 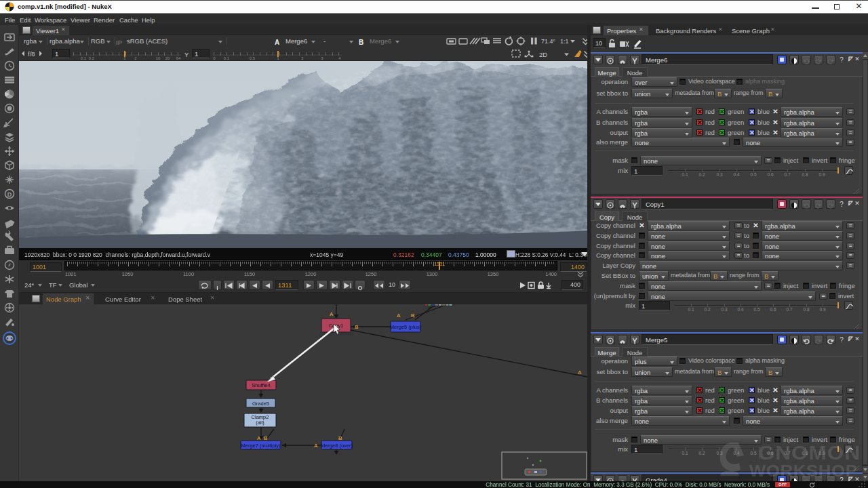 What do you see at coordinates (439, 264) in the screenshot?
I see `svg-text: 1311` at bounding box center [439, 264].